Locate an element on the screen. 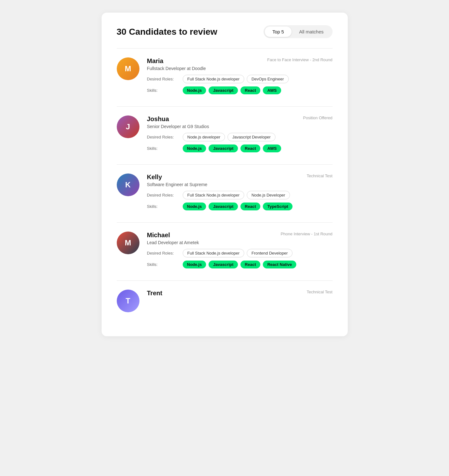 The height and width of the screenshot is (476, 449). desired-roles-row: Desired Roles:Node.js developerJavascrip… is located at coordinates (240, 137).